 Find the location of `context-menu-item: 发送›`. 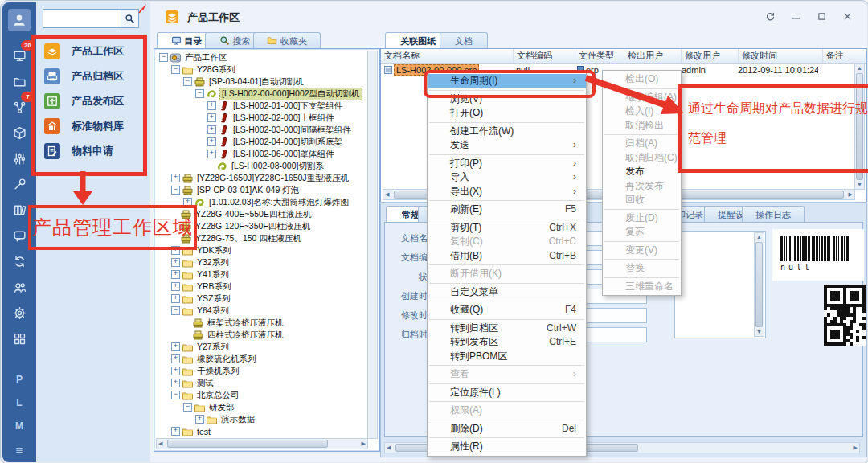

context-menu-item: 发送› is located at coordinates (506, 145).